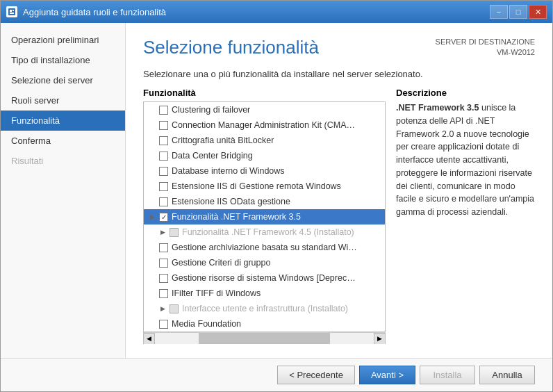  What do you see at coordinates (94, 13) in the screenshot?
I see `window-title: Aggiunta guidata ruoli e funzionalità` at bounding box center [94, 13].